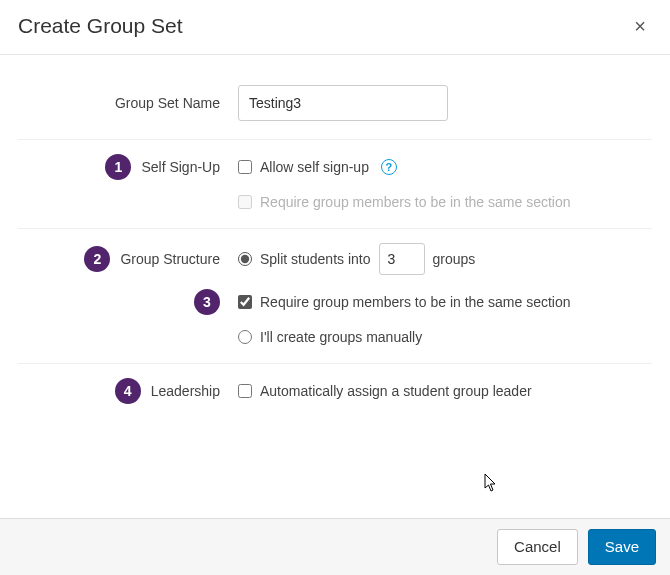 This screenshot has height=575, width=670. I want to click on cancel-button: Cancel, so click(538, 547).